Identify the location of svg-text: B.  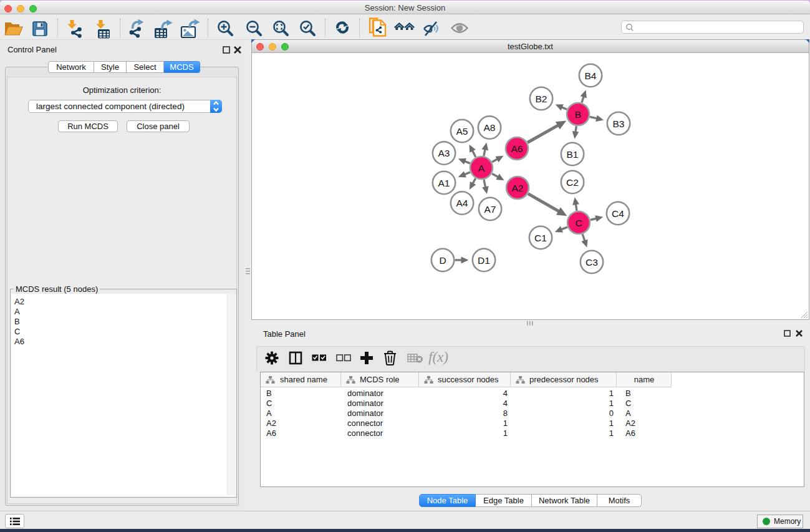
(578, 115).